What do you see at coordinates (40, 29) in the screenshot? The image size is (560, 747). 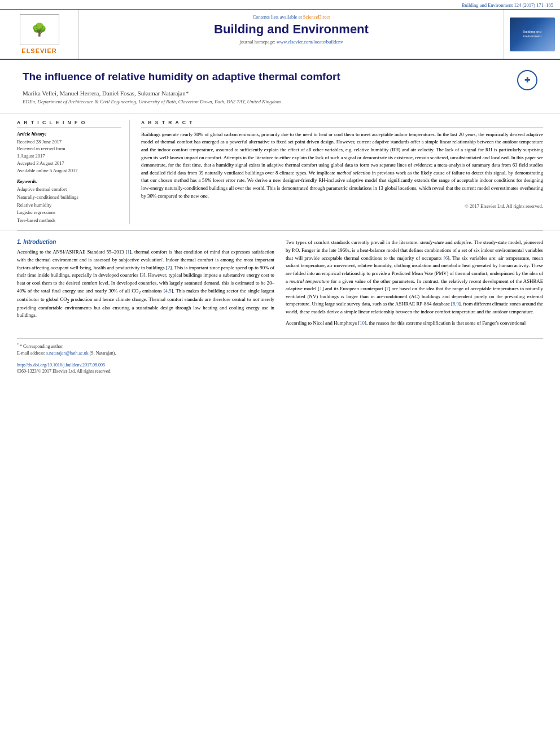 I see `elsevier-logo-box: 🌳` at bounding box center [40, 29].